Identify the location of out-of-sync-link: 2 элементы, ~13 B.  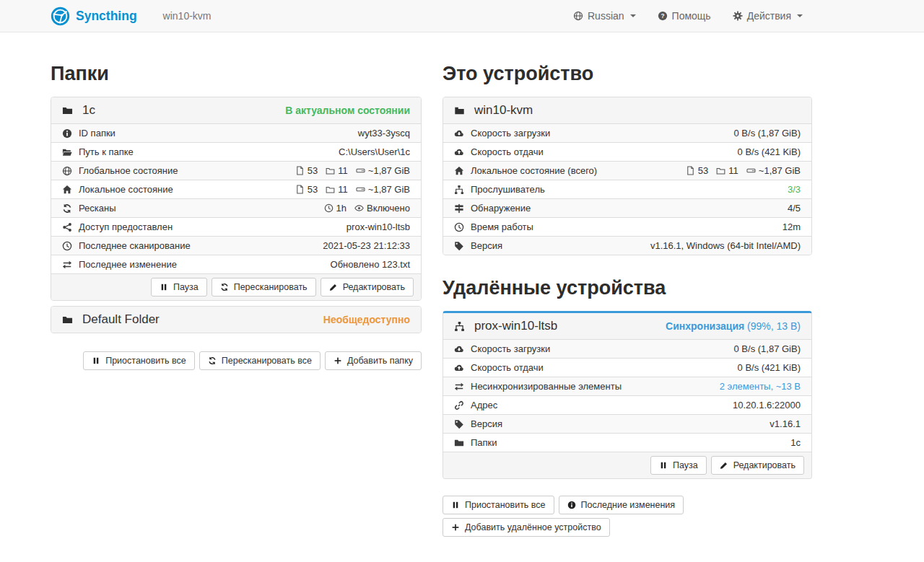
(760, 387).